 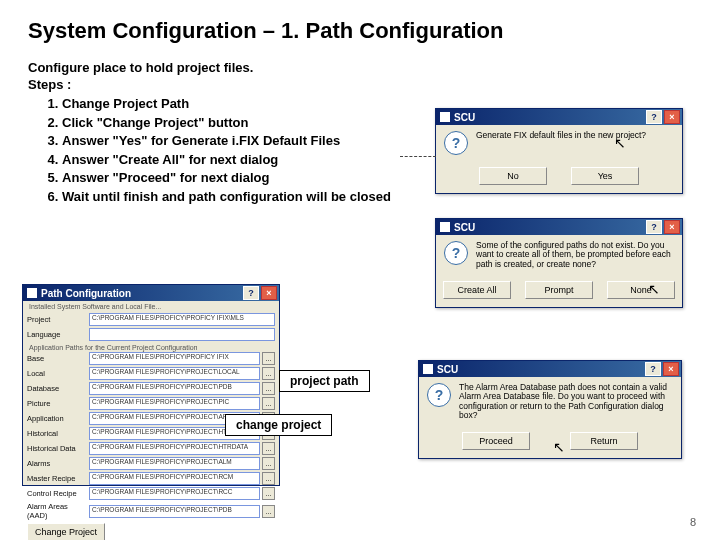 What do you see at coordinates (550, 410) in the screenshot?
I see `scu-dialog-proceed-return: SCU ? × ? The Alarm Area Database path d…` at bounding box center [550, 410].